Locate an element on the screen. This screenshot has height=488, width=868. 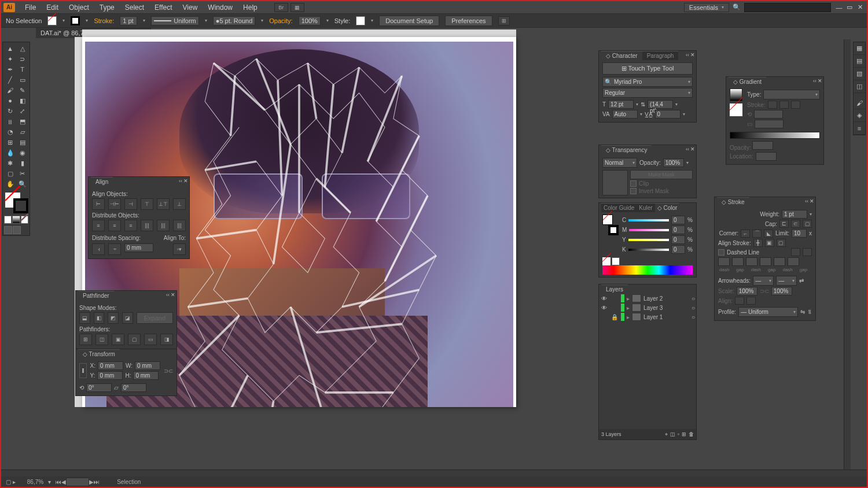
scale-tool: ⤢ is located at coordinates (22, 111).